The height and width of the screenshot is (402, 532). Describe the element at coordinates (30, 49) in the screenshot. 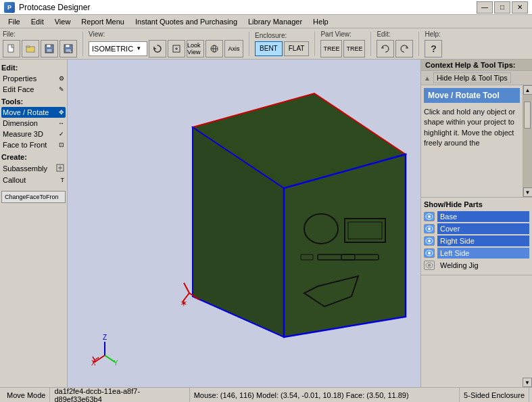

I see `open-button` at that location.